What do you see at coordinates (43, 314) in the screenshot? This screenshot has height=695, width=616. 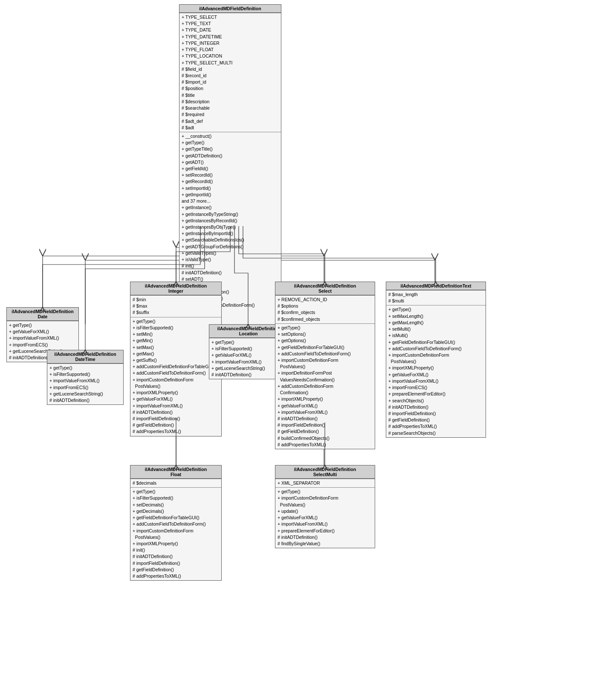 I see `uml-date-title: ilAdvancedMDFieldDefinitionDate` at bounding box center [43, 314].